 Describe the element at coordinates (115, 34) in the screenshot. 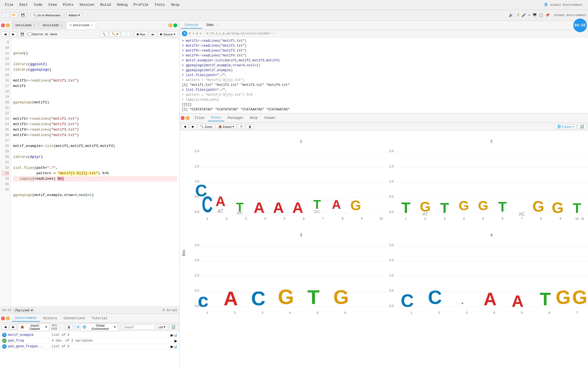

I see `code-tools-button: ✏️ ▾` at that location.